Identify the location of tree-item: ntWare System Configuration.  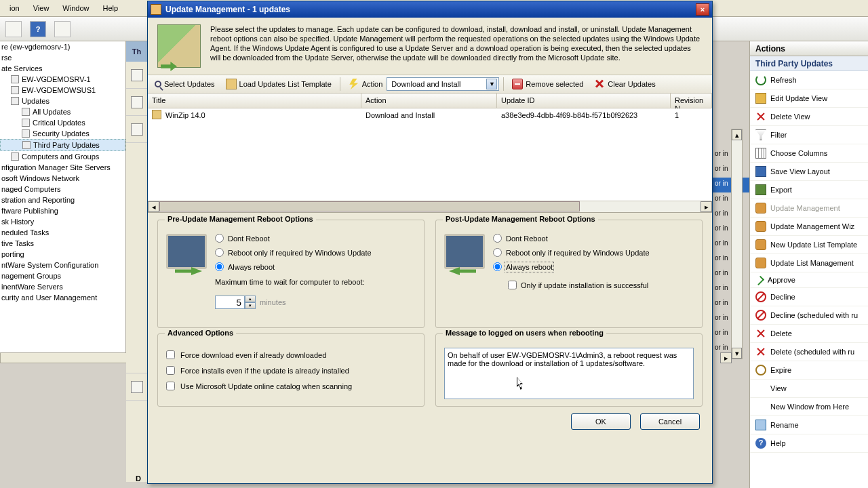
(62, 265).